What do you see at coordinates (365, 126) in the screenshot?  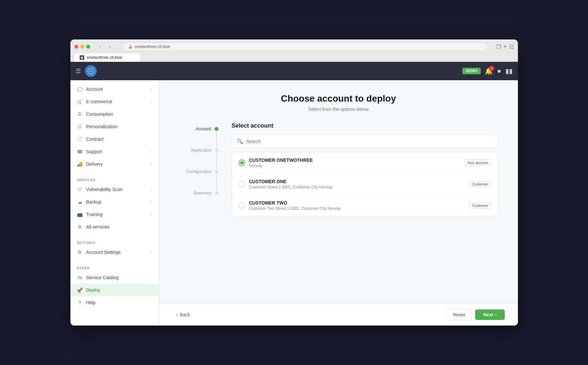 I see `select-account-label: Select account` at bounding box center [365, 126].